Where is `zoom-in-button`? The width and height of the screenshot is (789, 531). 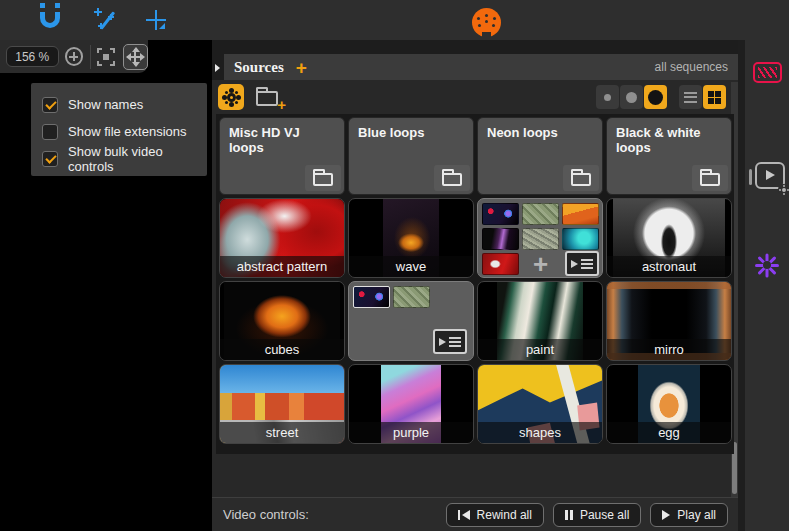
zoom-in-button is located at coordinates (74, 56).